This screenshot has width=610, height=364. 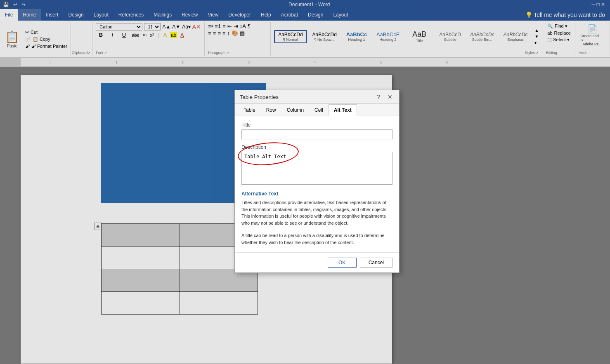 I want to click on dialog-body: Title Description Table Alt Text Alterna…, so click(x=317, y=184).